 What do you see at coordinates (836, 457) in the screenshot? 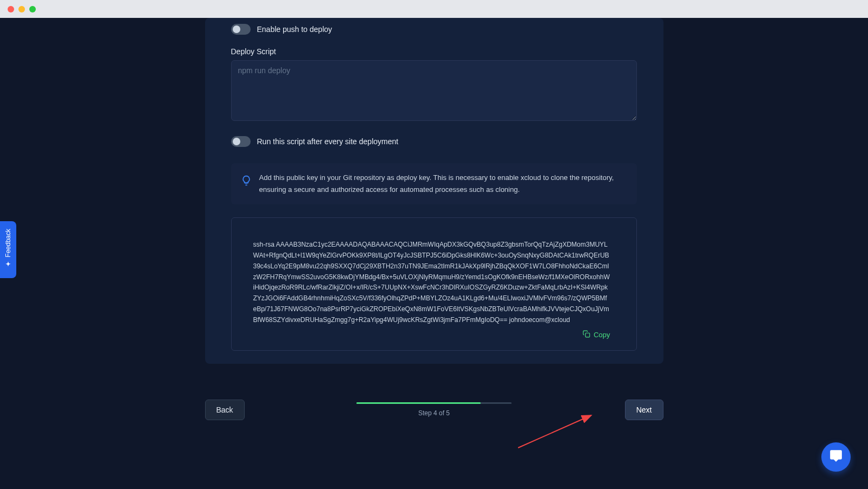
I see `chat-icon` at bounding box center [836, 457].